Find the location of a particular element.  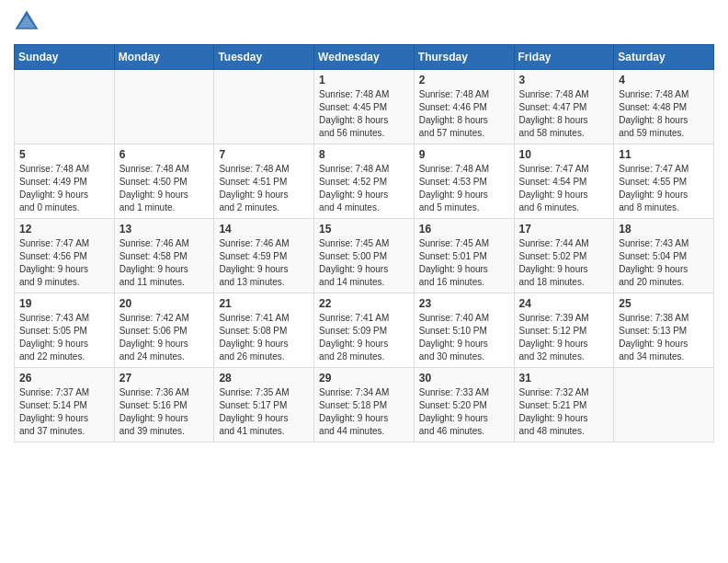

day-info: Sunrise: 7:44 AM Sunset: 5:02 PM Dayligh… is located at coordinates (564, 263).